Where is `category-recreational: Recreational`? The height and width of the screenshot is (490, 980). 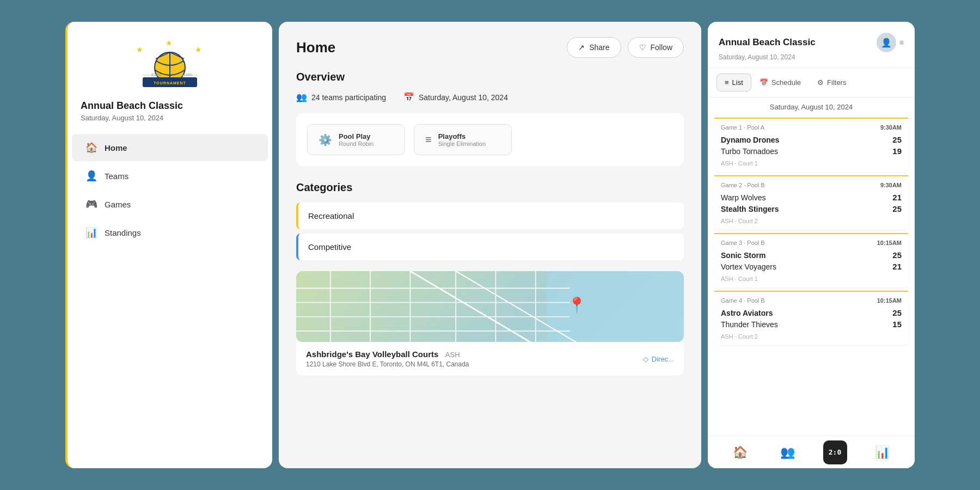
category-recreational: Recreational is located at coordinates (490, 216).